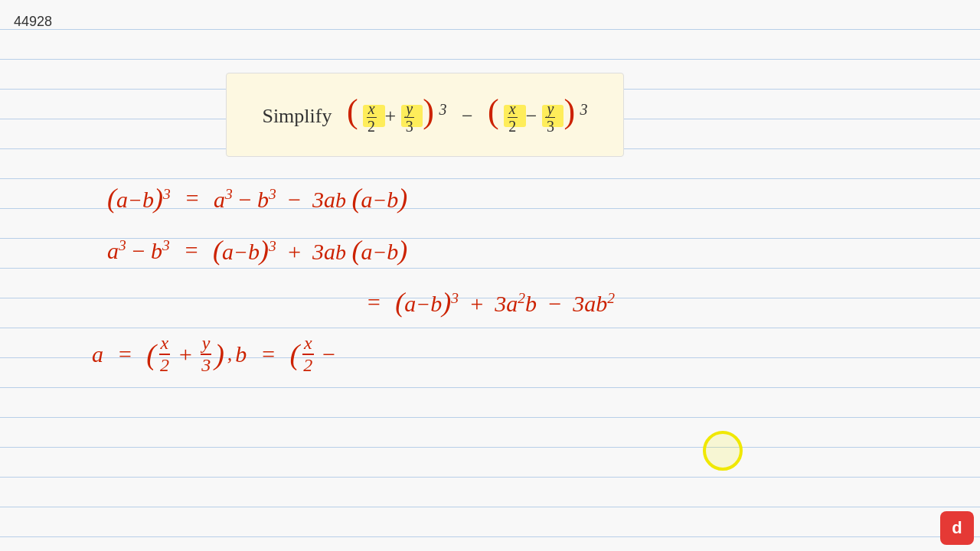 This screenshot has width=980, height=551. I want to click on cursor-circle, so click(723, 451).